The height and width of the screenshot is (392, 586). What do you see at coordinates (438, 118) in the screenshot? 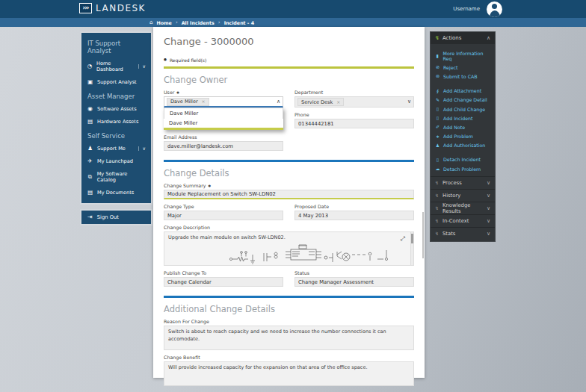
I see `document-icon: ▯` at bounding box center [438, 118].